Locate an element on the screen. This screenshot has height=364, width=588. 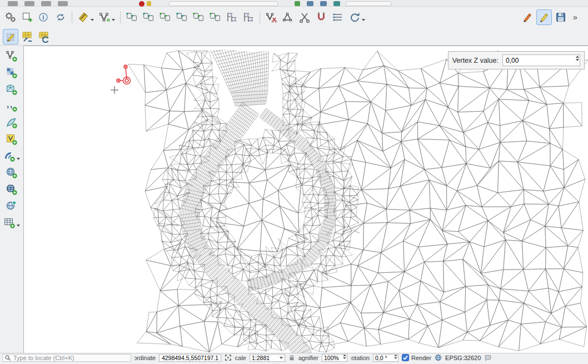
checkbox-checked-icon is located at coordinates (406, 358).